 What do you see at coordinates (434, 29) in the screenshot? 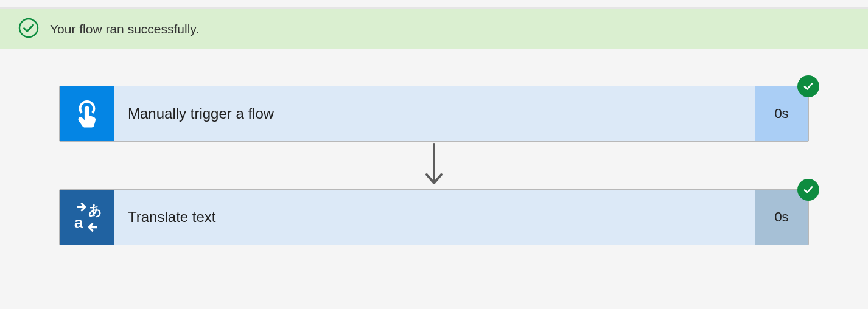
I see `success-banner: Your flow ran successfully.` at bounding box center [434, 29].